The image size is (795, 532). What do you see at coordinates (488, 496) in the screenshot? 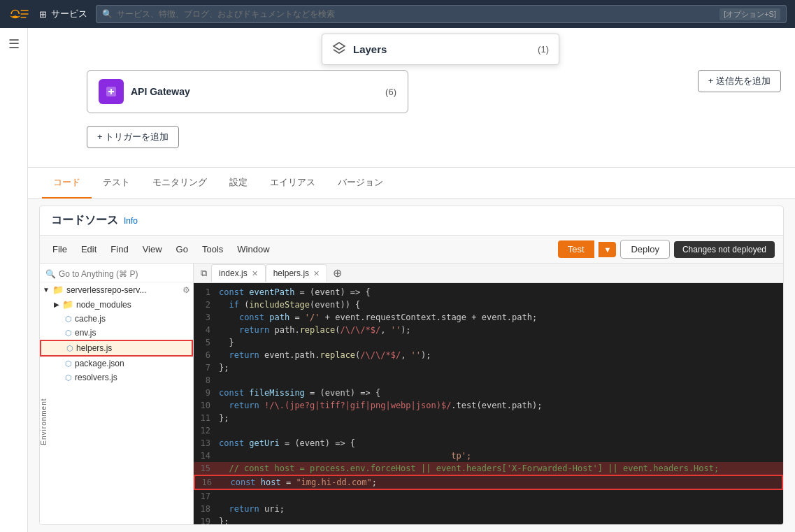
I see `code-line-17: 17` at bounding box center [488, 496].